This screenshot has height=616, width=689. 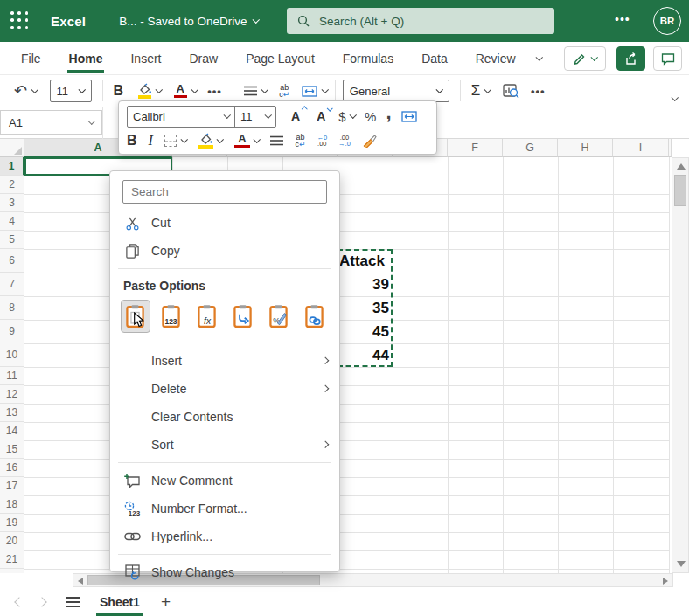 What do you see at coordinates (145, 58) in the screenshot?
I see `tab-insert: Insert` at bounding box center [145, 58].